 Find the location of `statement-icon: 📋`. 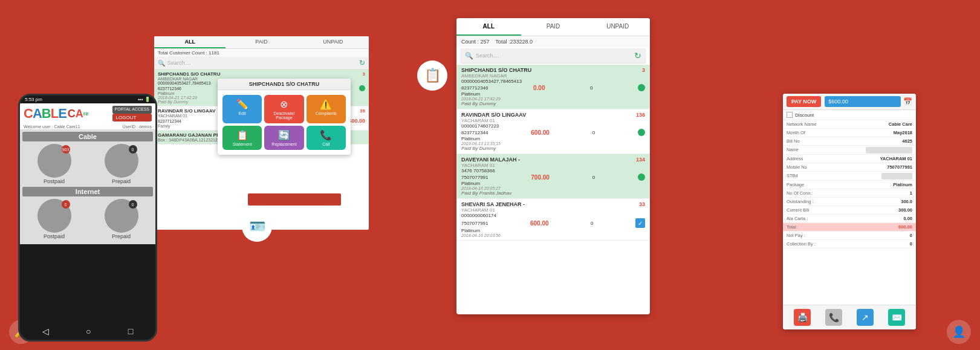

statement-icon: 📋 is located at coordinates (242, 135).